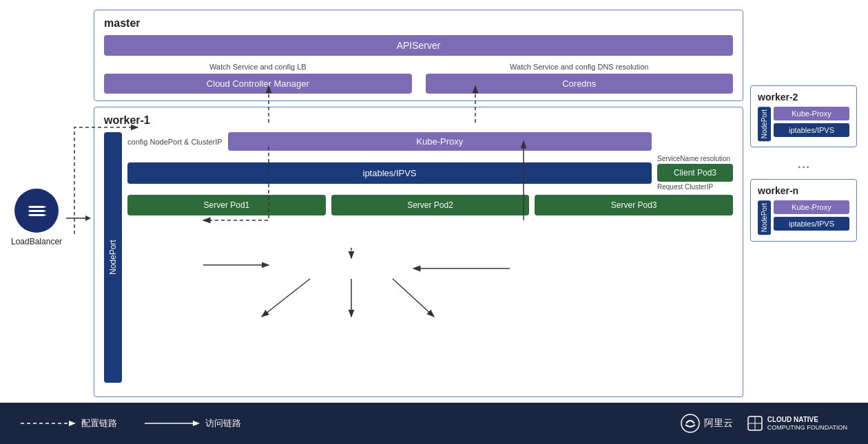  What do you see at coordinates (797, 423) in the screenshot?
I see `cncf-brand: CLOUD NATIVE COMPUTING FOUNDATION` at bounding box center [797, 423].